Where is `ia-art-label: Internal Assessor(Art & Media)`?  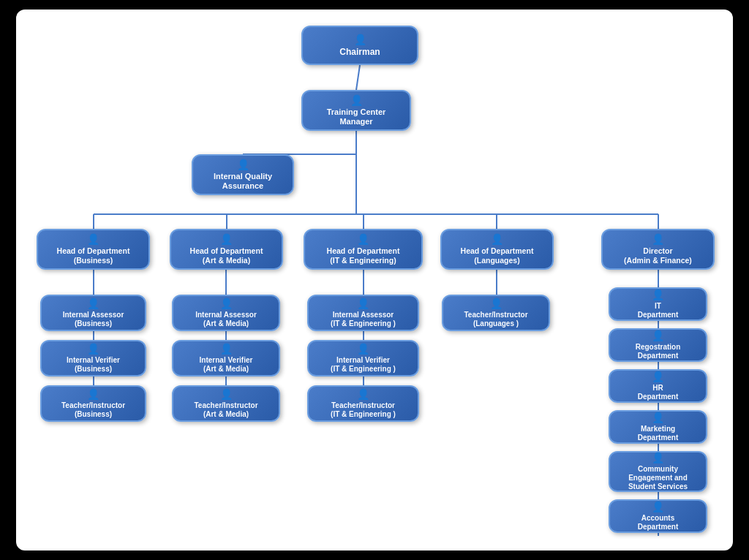
ia-art-label: Internal Assessor(Art & Media) is located at coordinates (226, 319).